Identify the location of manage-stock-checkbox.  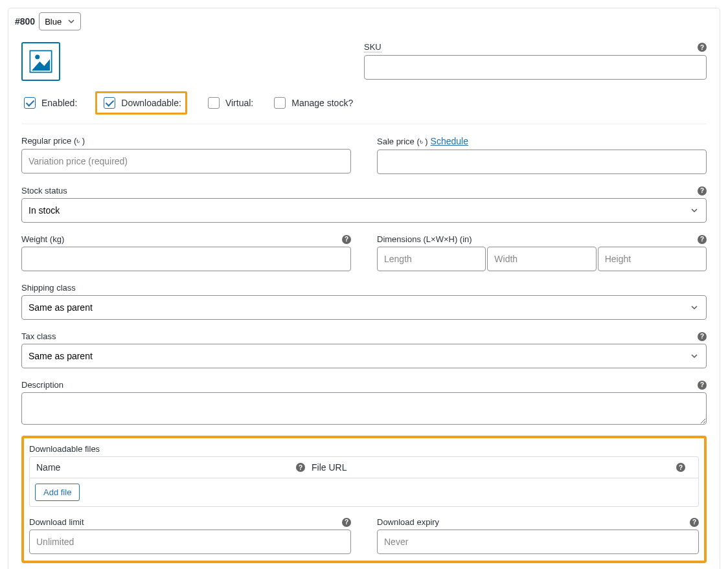
(280, 103).